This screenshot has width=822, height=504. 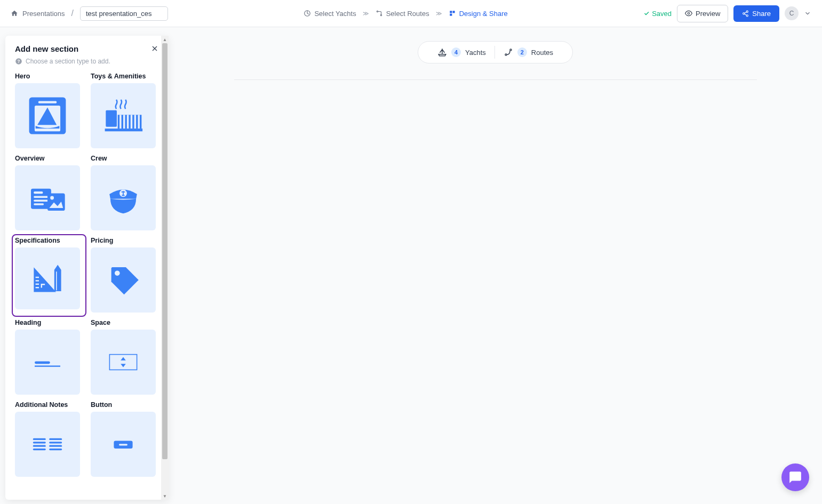 I want to click on overview-thumb, so click(x=47, y=198).